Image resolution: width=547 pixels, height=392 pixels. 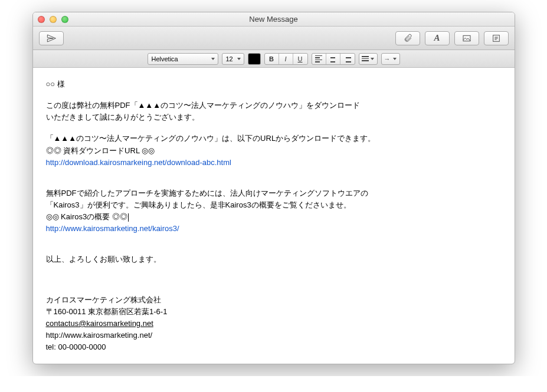 I want to click on image-icon, so click(x=467, y=38).